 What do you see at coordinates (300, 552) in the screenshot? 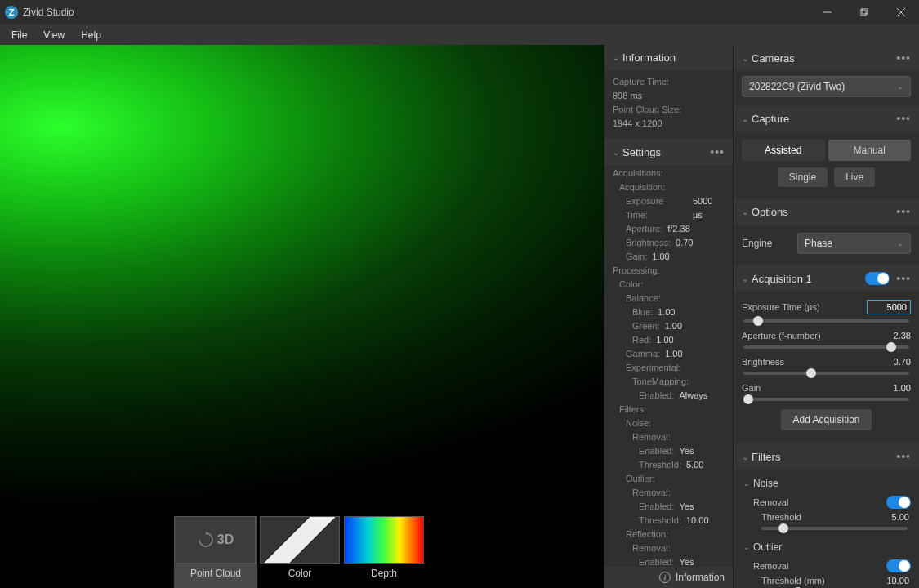
I see `thumb-color: Color` at bounding box center [300, 552].